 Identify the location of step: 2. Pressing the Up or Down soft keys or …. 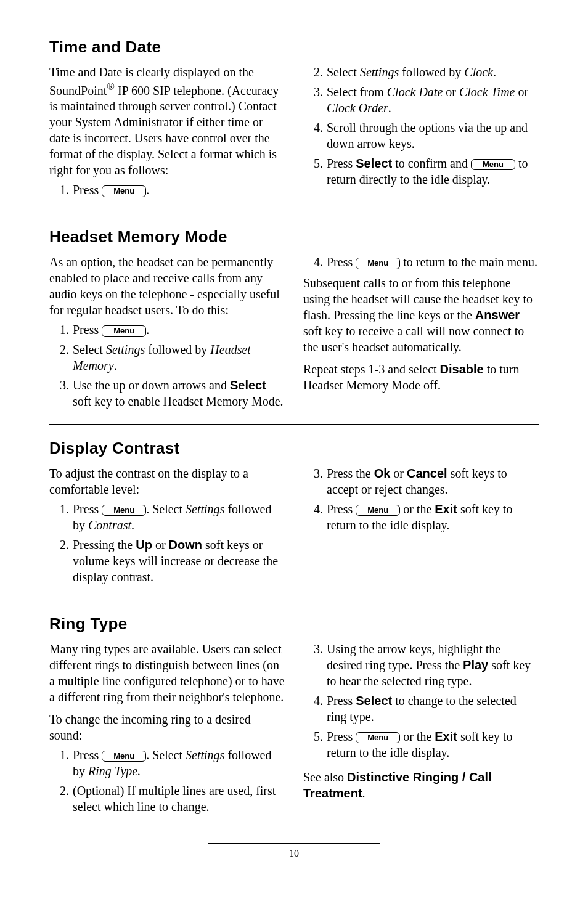
(175, 561).